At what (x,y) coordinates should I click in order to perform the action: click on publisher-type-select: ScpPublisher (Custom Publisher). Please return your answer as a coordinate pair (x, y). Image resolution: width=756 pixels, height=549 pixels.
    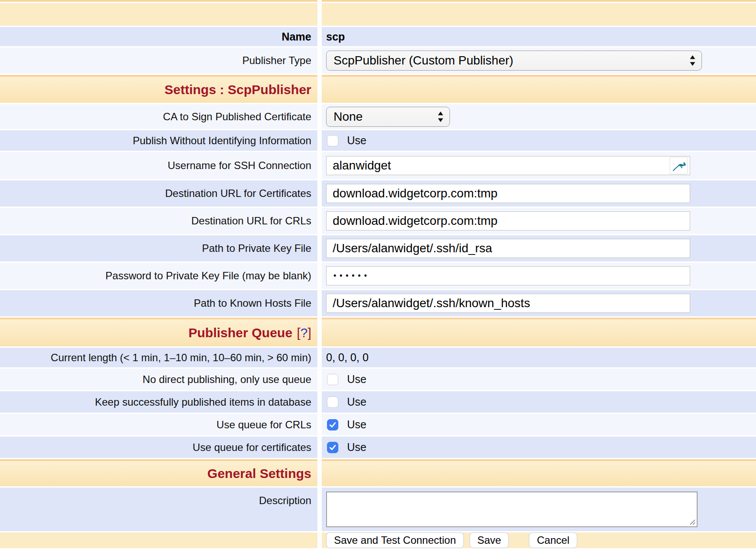
    Looking at the image, I should click on (514, 61).